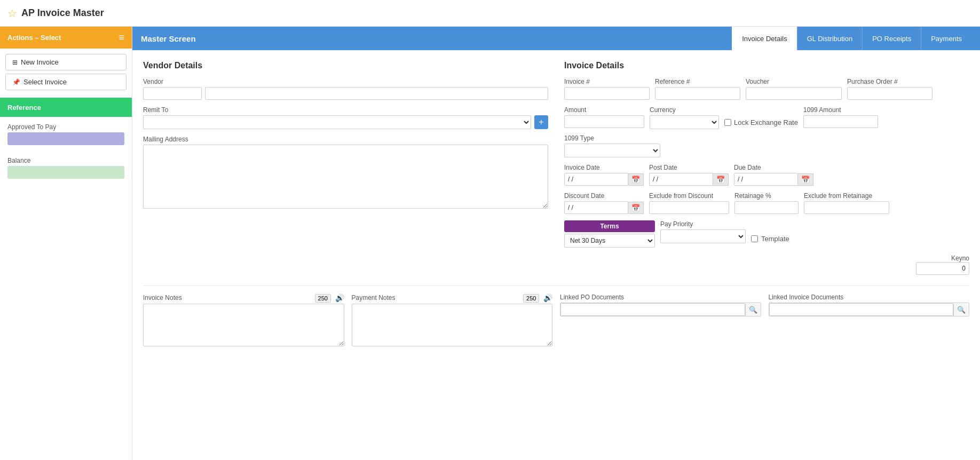 This screenshot has height=460, width=980. What do you see at coordinates (172, 93) in the screenshot?
I see `vendor-code-input` at bounding box center [172, 93].